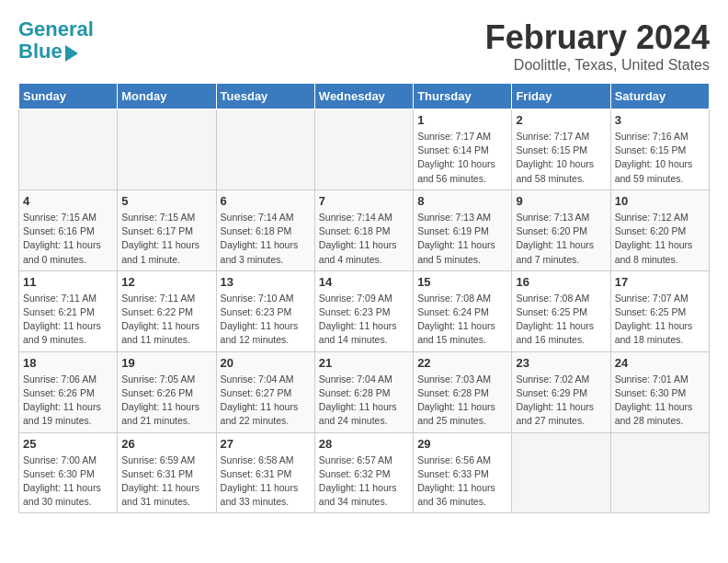 This screenshot has width=728, height=563. I want to click on calendar-cell: 25Sunrise: 7:00 AMSunset: 6:30 PMDayligh…, so click(68, 473).